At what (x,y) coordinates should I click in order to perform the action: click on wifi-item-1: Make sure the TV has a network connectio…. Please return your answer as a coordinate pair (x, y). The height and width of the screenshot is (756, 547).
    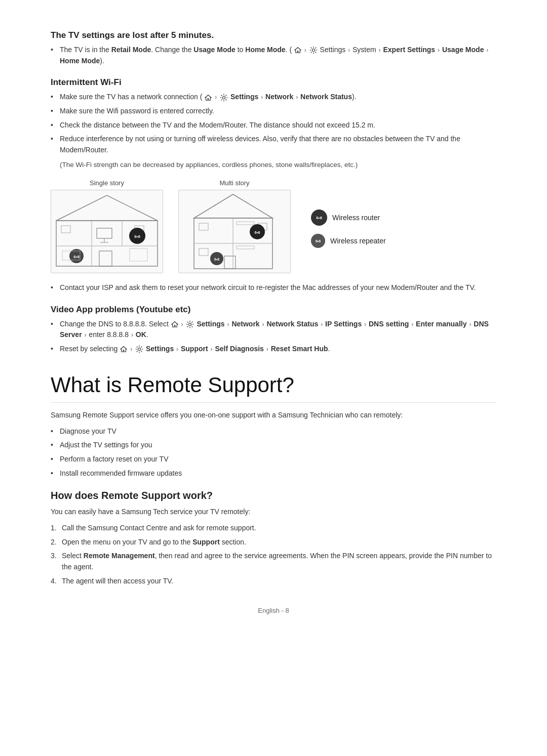
    Looking at the image, I should click on (274, 97).